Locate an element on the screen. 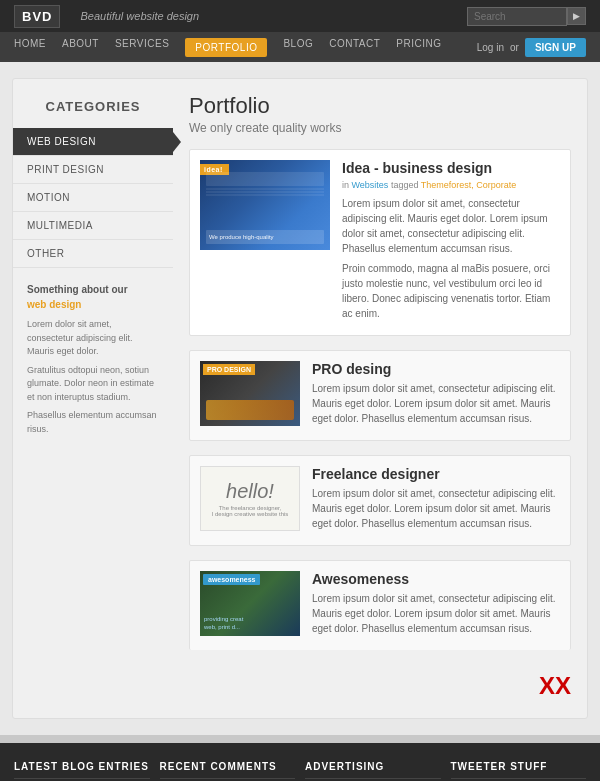 The width and height of the screenshot is (600, 781). portfolio-thumb-2: PRO DESIGN is located at coordinates (250, 394).